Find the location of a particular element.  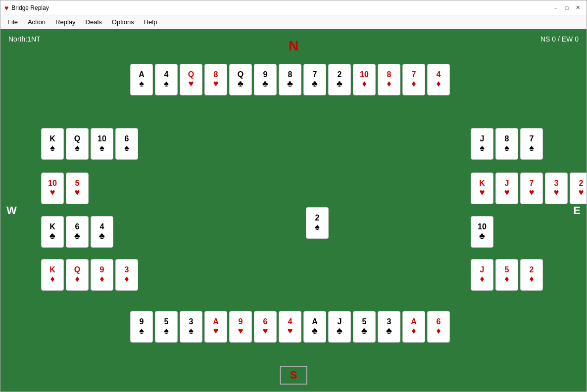

card: Q♠ is located at coordinates (77, 144).